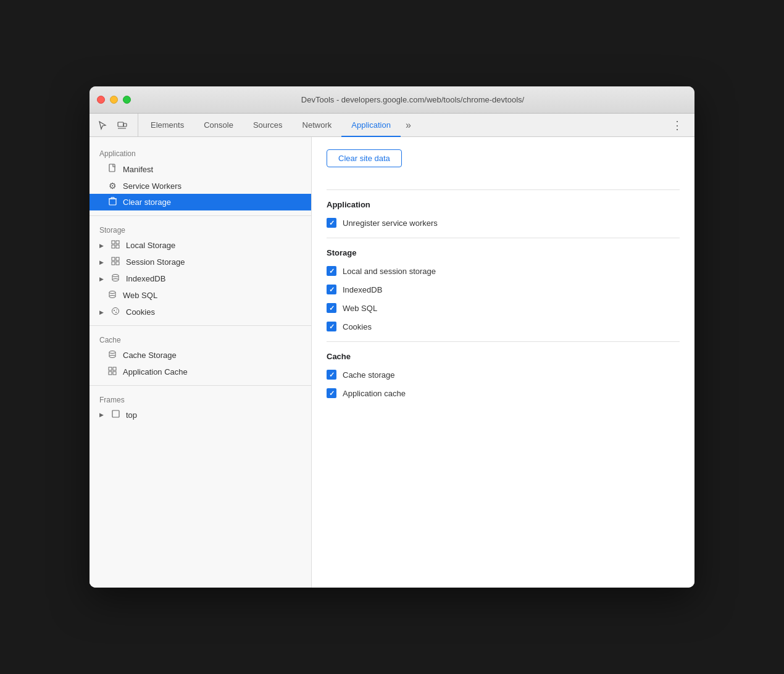 This screenshot has width=784, height=674. What do you see at coordinates (332, 327) in the screenshot?
I see `checkbox-cookies-box` at bounding box center [332, 327].